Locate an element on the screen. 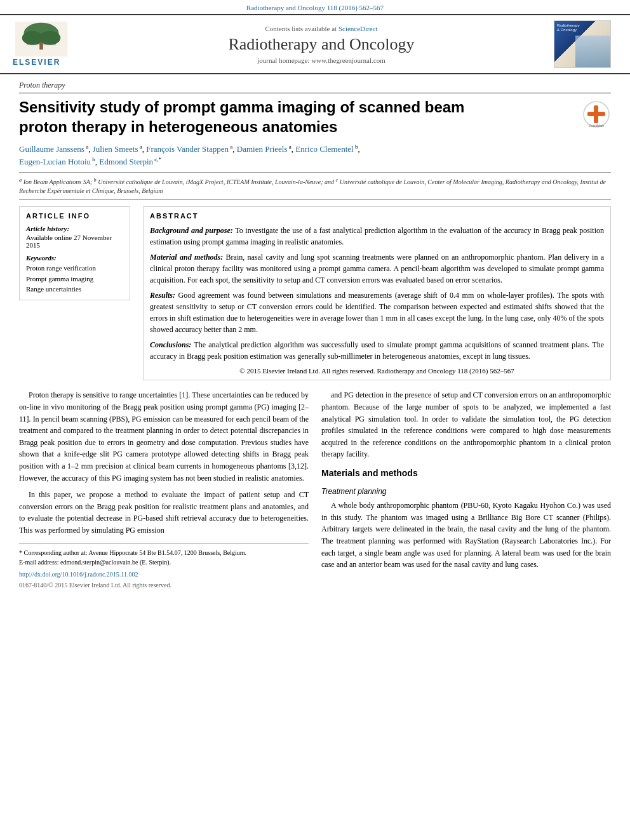 The image size is (630, 840). journal-cover-image: Radiotherapy& Oncology is located at coordinates (582, 44).